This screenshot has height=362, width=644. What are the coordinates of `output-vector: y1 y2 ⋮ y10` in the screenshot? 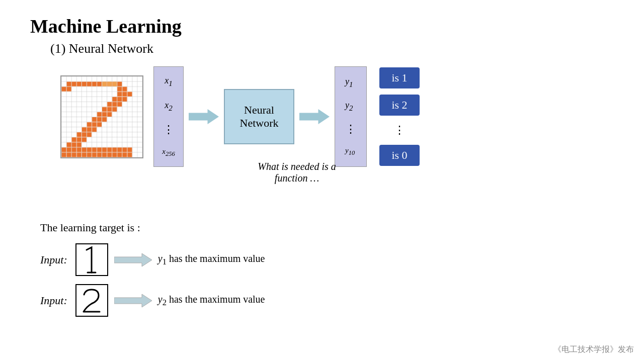 It's located at (351, 117).